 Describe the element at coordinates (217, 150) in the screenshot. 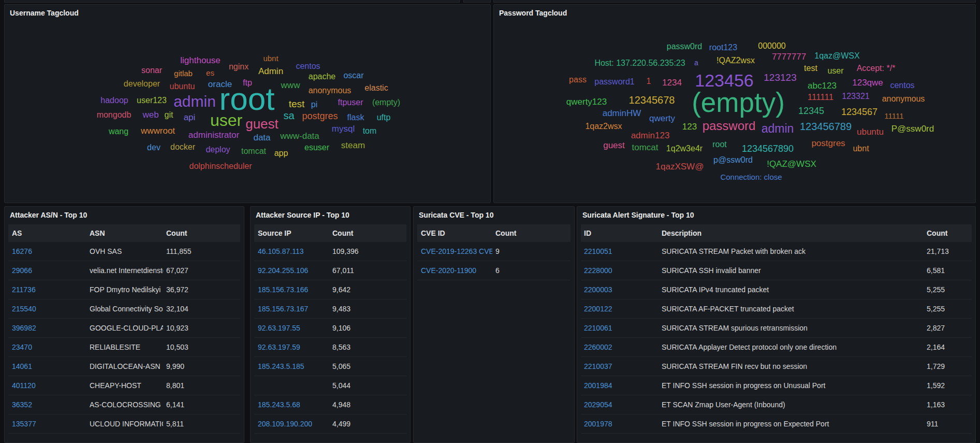

I see `tagcloud-word: deploy` at that location.